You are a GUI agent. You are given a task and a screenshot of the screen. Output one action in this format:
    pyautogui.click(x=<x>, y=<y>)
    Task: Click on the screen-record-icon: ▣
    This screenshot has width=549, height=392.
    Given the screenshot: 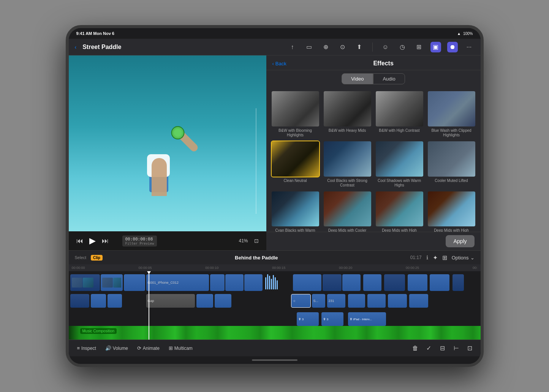 What is the action you would take?
    pyautogui.click(x=436, y=47)
    